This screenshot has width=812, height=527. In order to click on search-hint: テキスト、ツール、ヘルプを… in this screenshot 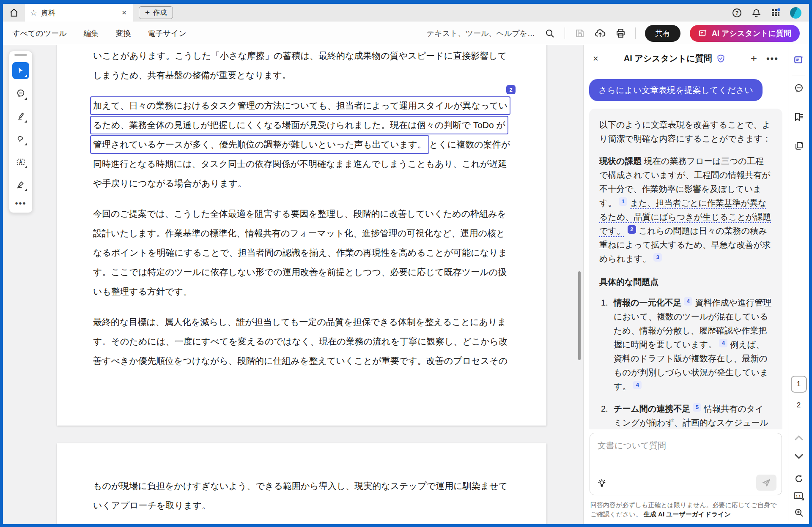, I will do `click(481, 33)`.